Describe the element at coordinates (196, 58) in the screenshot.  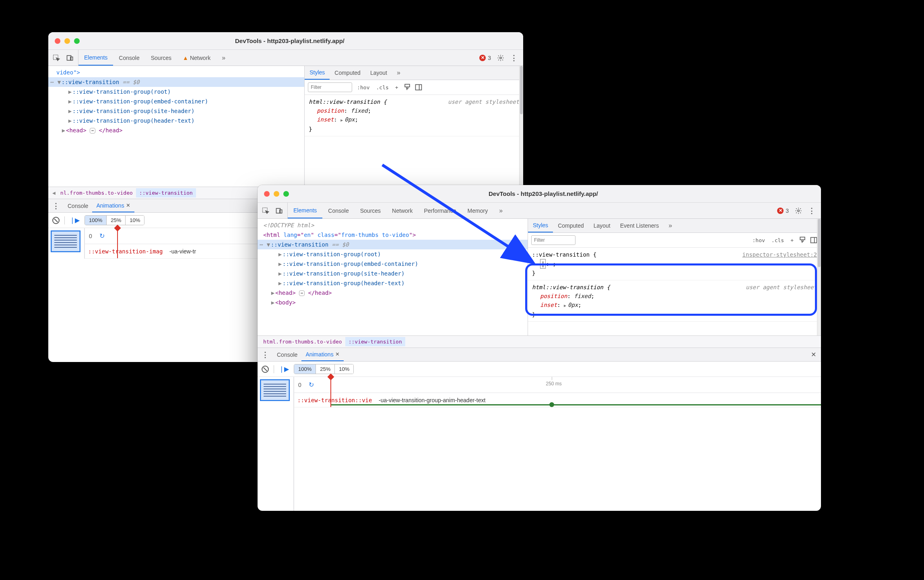
I see `tab-network: ▲Network` at that location.